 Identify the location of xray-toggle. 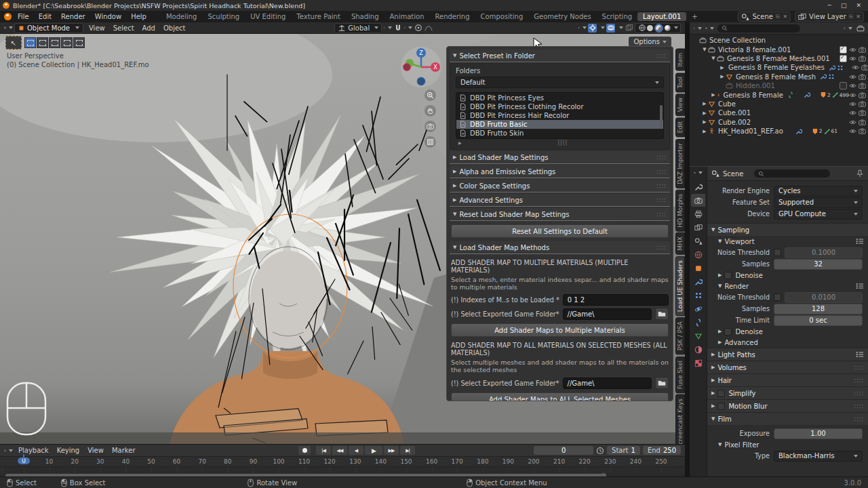
(629, 28).